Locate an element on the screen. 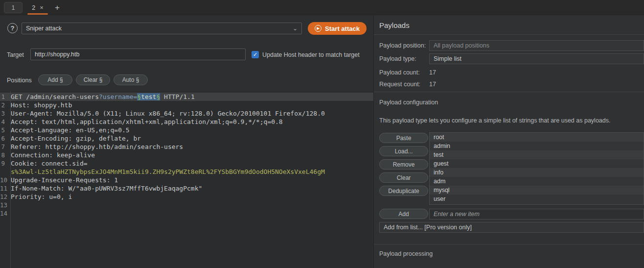  line-text: User-Agent: Mozilla/5.0 (X11; Linux x86_… is located at coordinates (166, 114).